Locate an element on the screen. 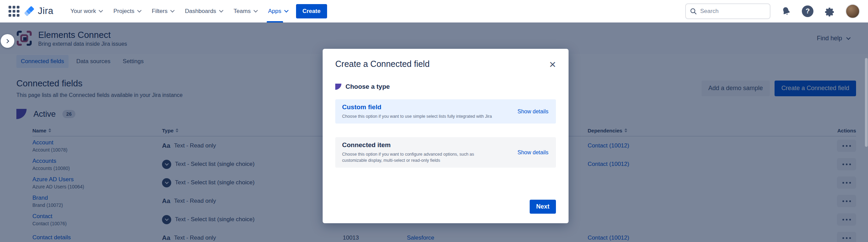 Image resolution: width=868 pixels, height=242 pixels. bell-icon is located at coordinates (786, 11).